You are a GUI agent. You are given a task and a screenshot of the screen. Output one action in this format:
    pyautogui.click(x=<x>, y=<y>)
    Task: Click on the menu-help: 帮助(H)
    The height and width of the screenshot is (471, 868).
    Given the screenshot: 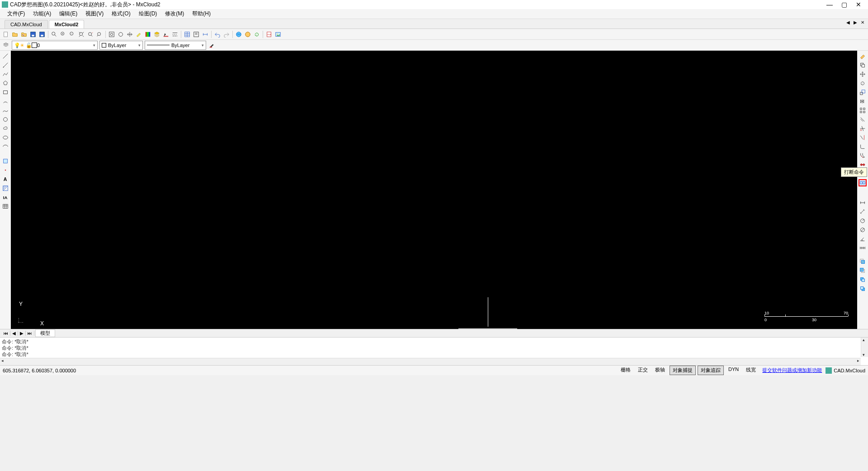 What is the action you would take?
    pyautogui.click(x=202, y=14)
    